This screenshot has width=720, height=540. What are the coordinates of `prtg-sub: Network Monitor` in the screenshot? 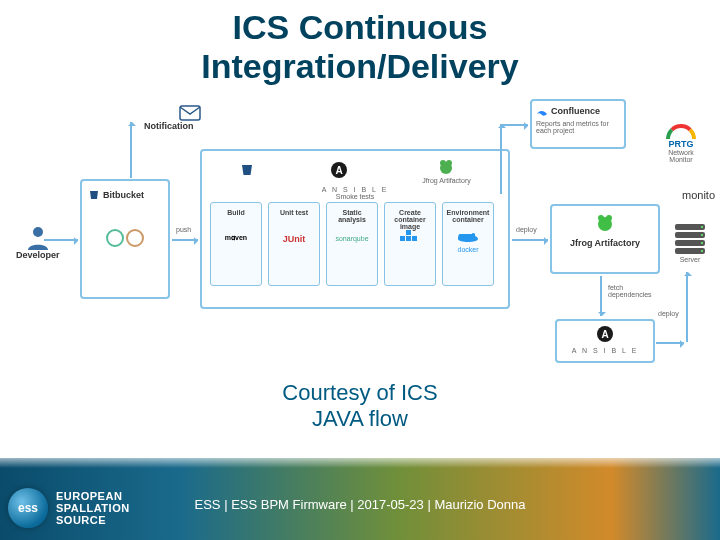 It's located at (681, 156).